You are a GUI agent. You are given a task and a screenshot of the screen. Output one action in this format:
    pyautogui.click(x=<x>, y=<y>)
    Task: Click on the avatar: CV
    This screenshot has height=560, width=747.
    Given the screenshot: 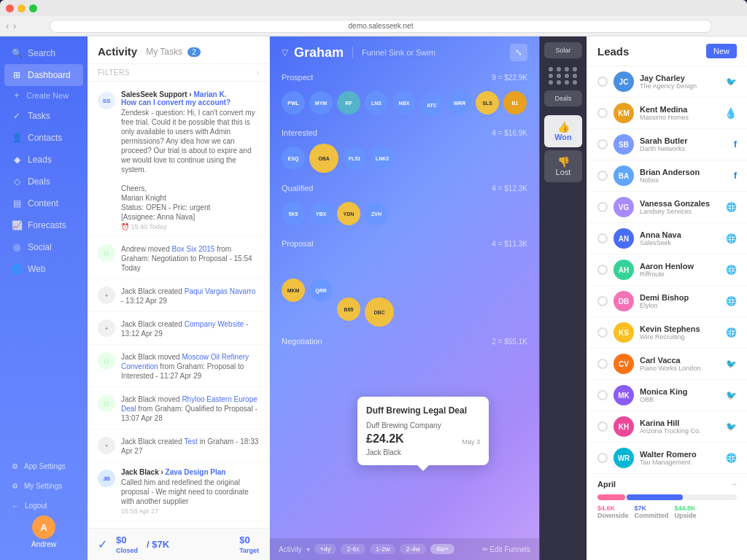 What is the action you would take?
    pyautogui.click(x=624, y=364)
    